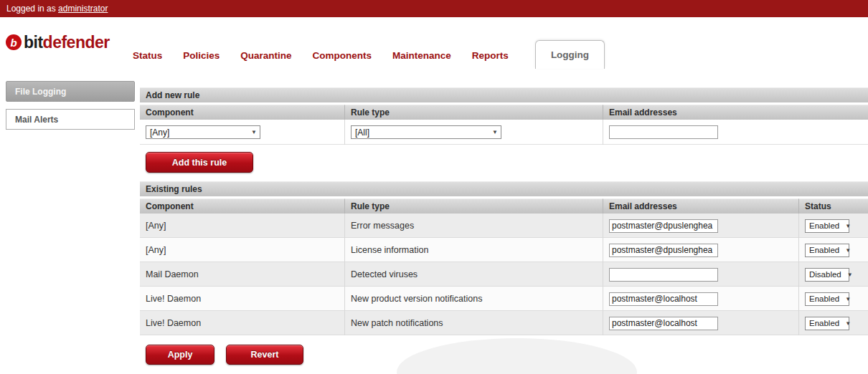 The image size is (868, 374). Describe the element at coordinates (473, 206) in the screenshot. I see `col-rule-type: Rule type` at that location.